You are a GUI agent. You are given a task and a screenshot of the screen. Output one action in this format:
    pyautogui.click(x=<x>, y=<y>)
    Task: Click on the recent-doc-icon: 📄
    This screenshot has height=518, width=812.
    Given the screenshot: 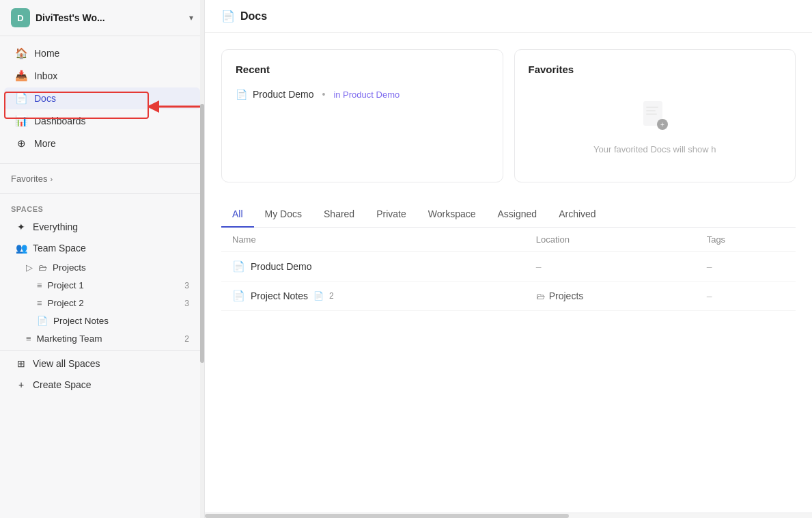 What is the action you would take?
    pyautogui.click(x=242, y=94)
    